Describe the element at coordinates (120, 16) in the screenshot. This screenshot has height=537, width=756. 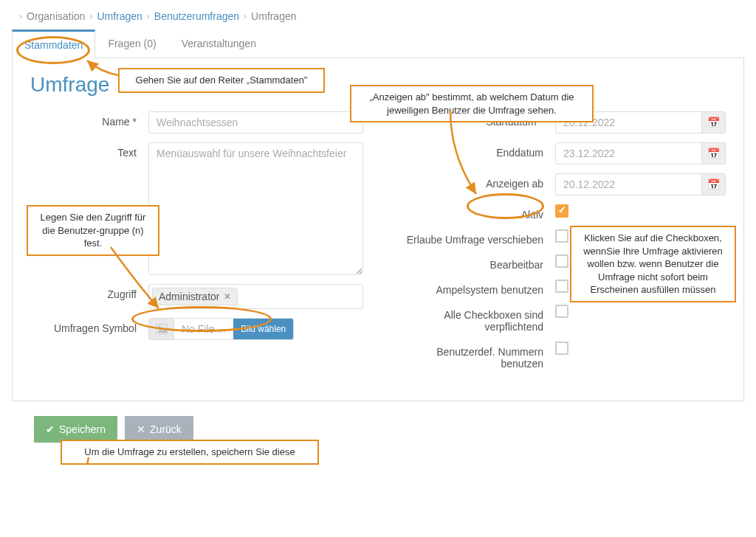
I see `breadcrumb-umfragen: Umfragen` at that location.